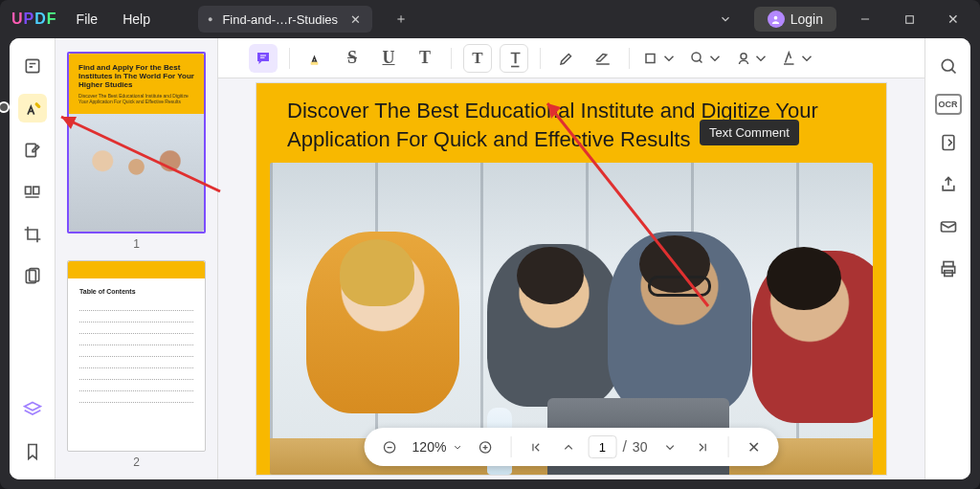  Describe the element at coordinates (316, 58) in the screenshot. I see `highlight-tool-icon` at that location.